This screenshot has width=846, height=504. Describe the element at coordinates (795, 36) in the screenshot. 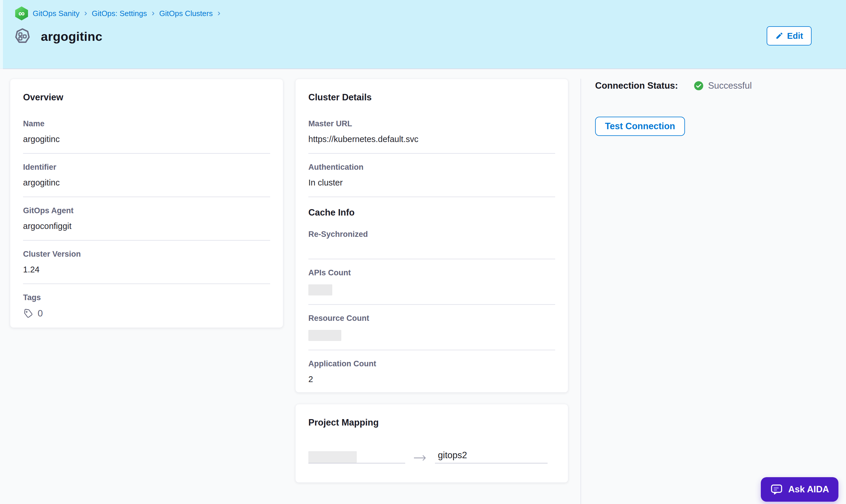

I see `edit-button-label: Edit` at that location.